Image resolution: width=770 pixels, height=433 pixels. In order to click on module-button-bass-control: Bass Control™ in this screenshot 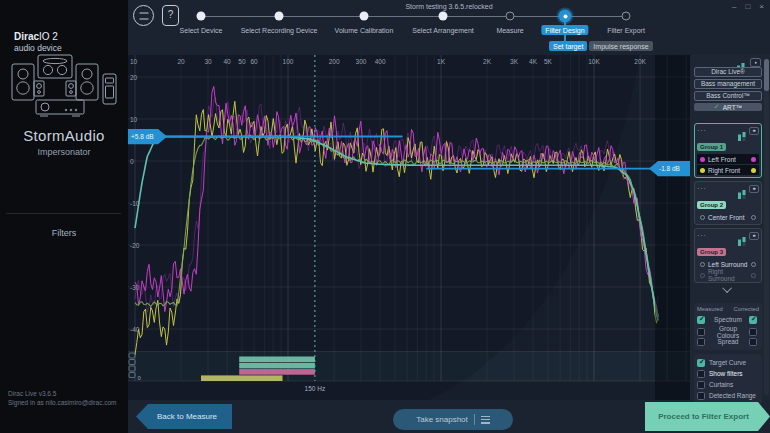, I will do `click(728, 96)`.